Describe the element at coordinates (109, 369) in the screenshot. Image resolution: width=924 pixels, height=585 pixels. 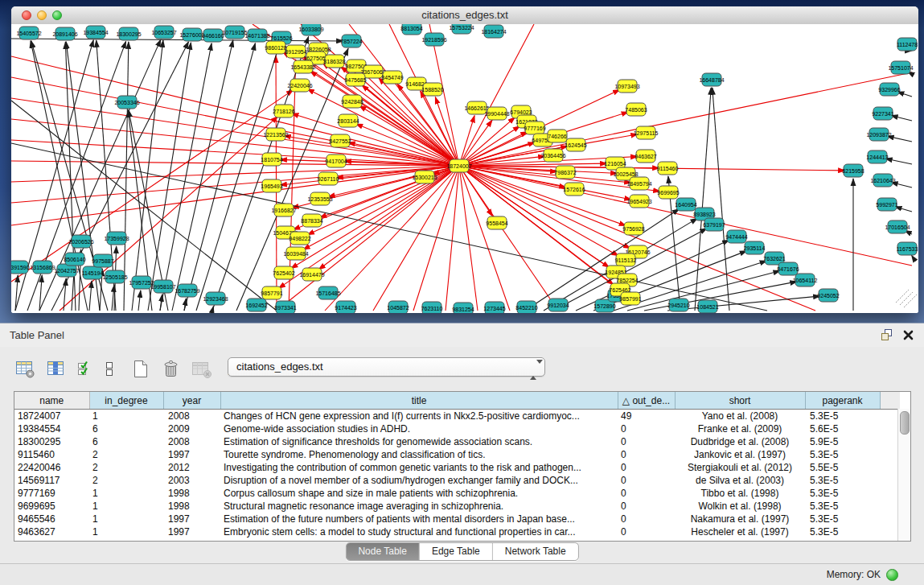
I see `row-height-icon` at that location.